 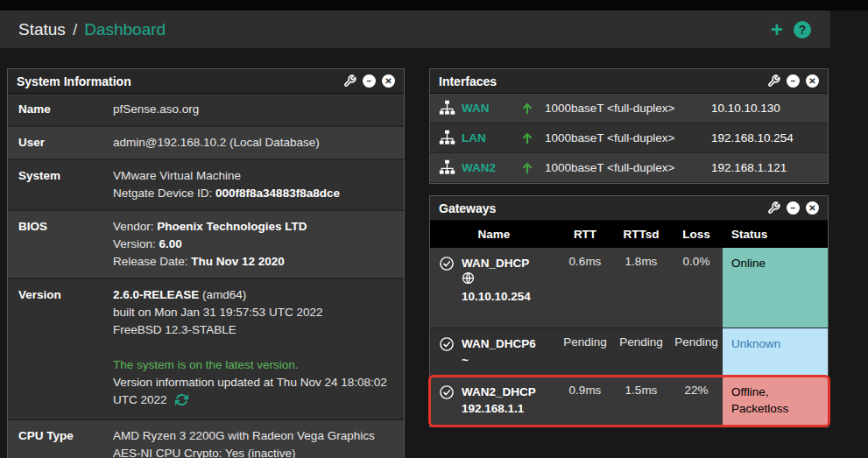 I want to click on sysinfo-row-cpu: CPU Type AMD Ryzen 3 2200G with Radeon V…, so click(x=206, y=440).